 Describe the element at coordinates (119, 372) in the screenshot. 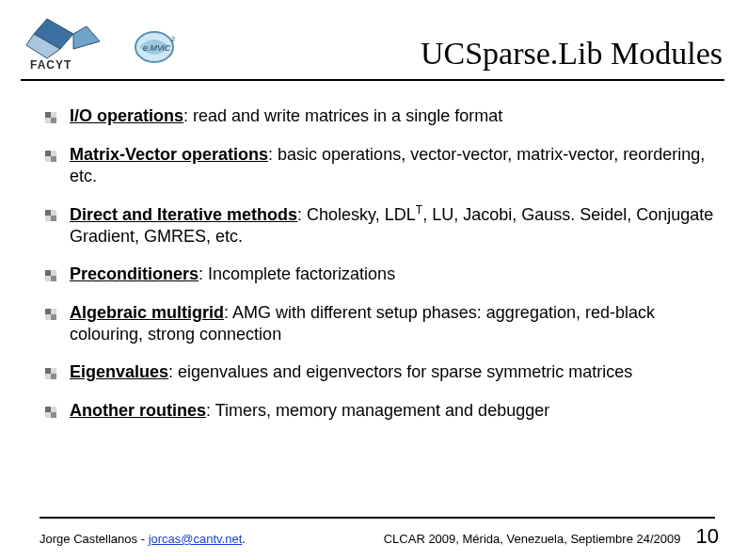

I see `item-heading: Eigenvalues` at that location.